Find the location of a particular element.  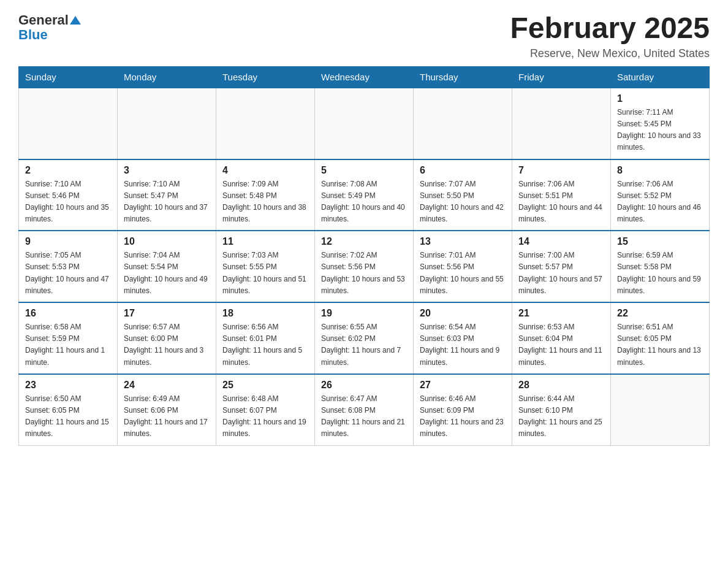

logo-icon is located at coordinates (75, 20).